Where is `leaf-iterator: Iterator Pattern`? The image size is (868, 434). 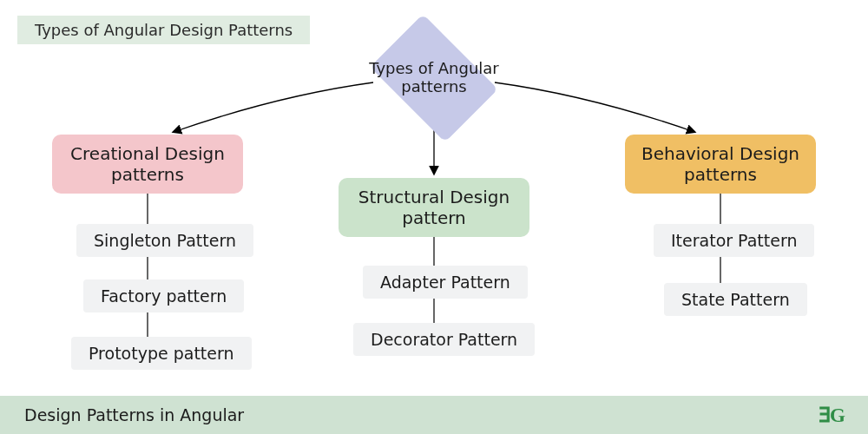 leaf-iterator: Iterator Pattern is located at coordinates (734, 240).